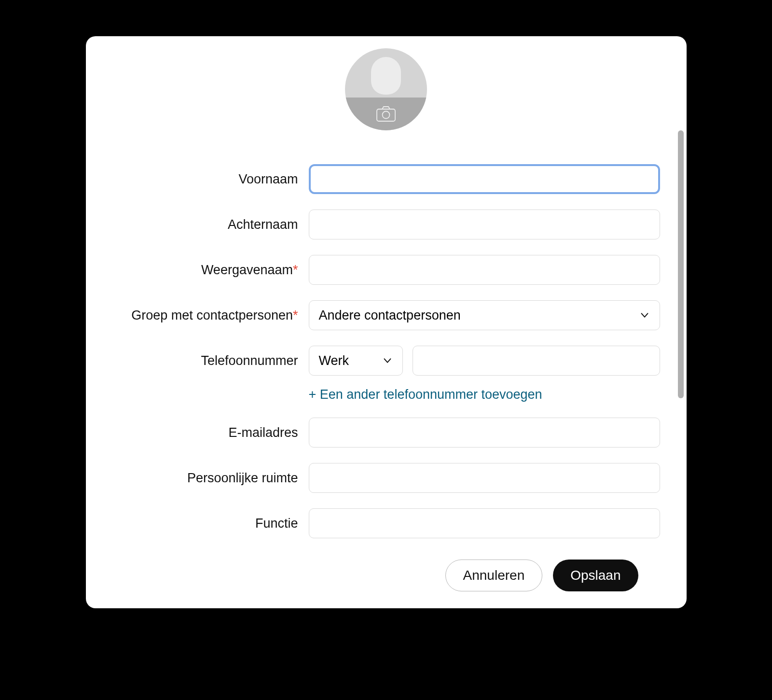 Image resolution: width=772 pixels, height=700 pixels. What do you see at coordinates (386, 76) in the screenshot?
I see `avatar-placeholder-head` at bounding box center [386, 76].